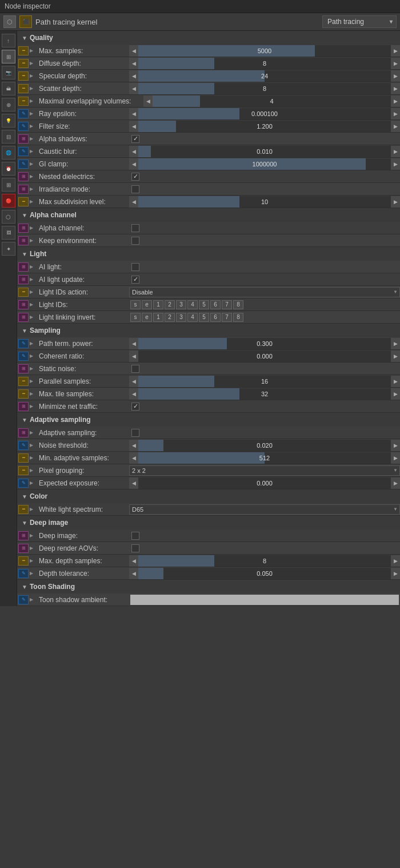 This screenshot has width=400, height=868. What do you see at coordinates (135, 241) in the screenshot?
I see `keep-env-checkbox` at bounding box center [135, 241].